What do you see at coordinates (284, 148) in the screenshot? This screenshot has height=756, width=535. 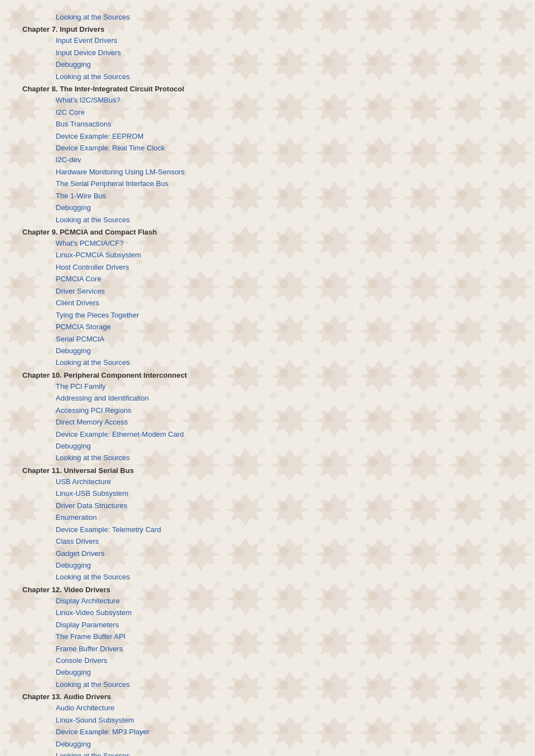 I see `toc-item: Device Example: Real Time Clock` at bounding box center [284, 148].